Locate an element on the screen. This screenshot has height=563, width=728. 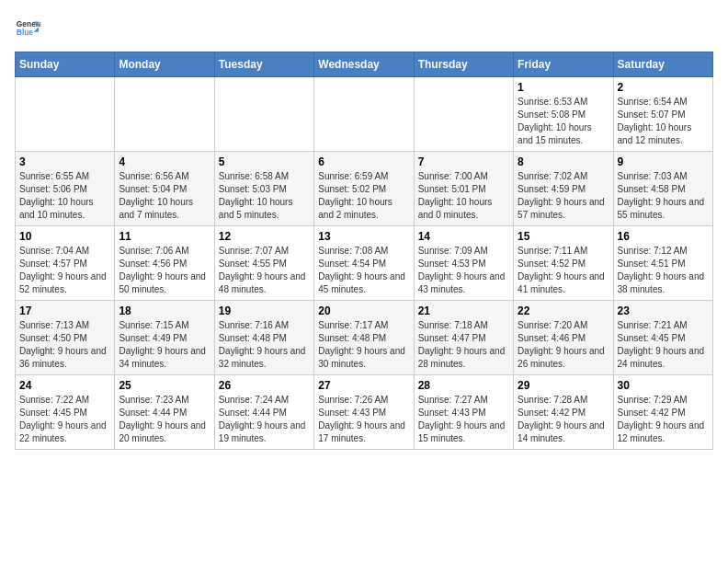
day-info: Sunrise: 7:06 AM Sunset: 4:56 PM Dayligh… is located at coordinates (164, 270).